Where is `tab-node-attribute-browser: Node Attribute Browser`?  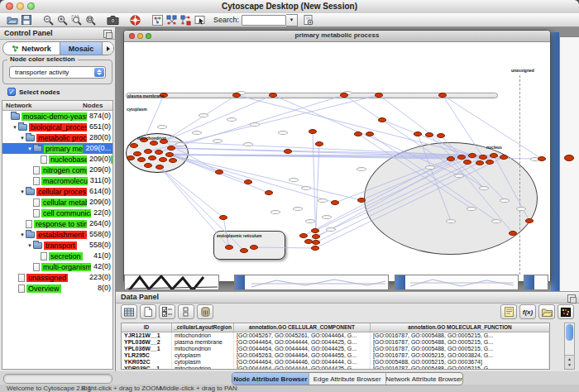
tab-node-attribute-browser: Node Attribute Browser is located at coordinates (270, 379).